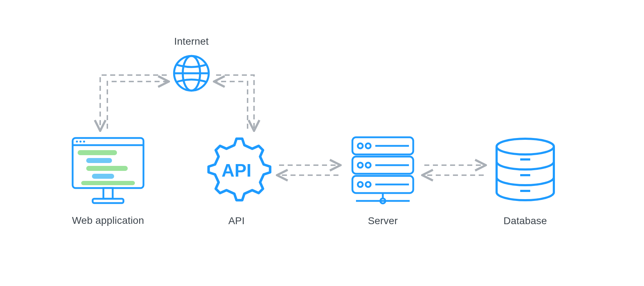 The image size is (644, 286). Describe the element at coordinates (108, 181) in the screenshot. I see `node-web-application: Web application` at that location.